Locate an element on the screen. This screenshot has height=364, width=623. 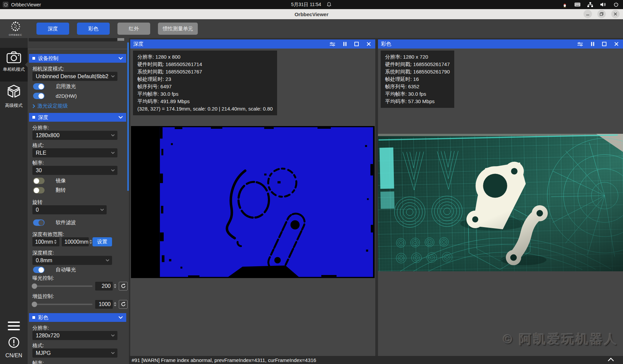
info-line: 硬件时间戳: 1685505261714 is located at coordinates (205, 64).